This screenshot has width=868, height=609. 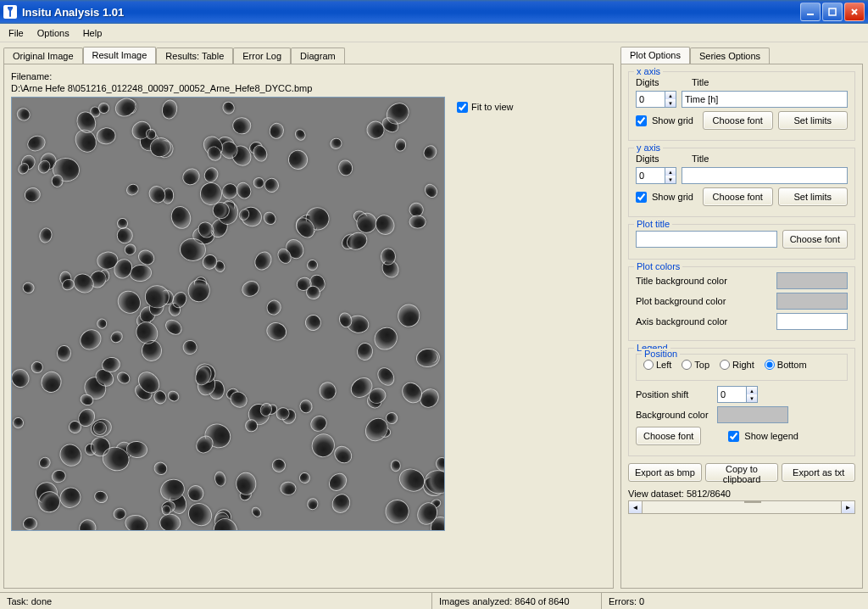 I want to click on legend-bg-swatch, so click(x=753, y=415).